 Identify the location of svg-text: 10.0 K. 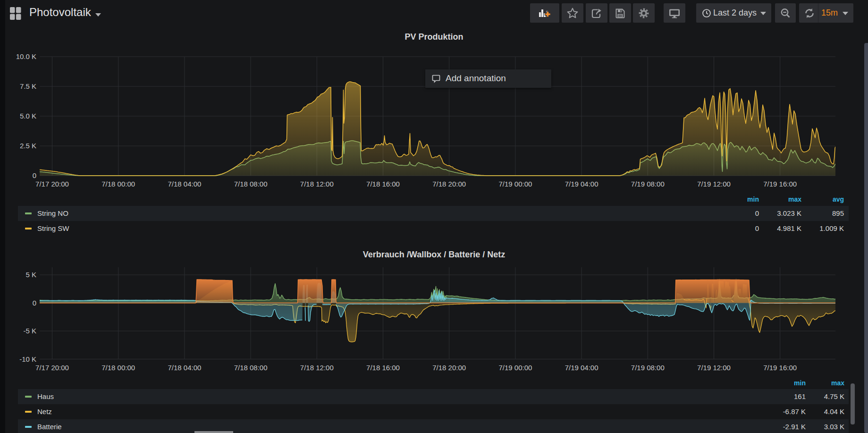
(26, 57).